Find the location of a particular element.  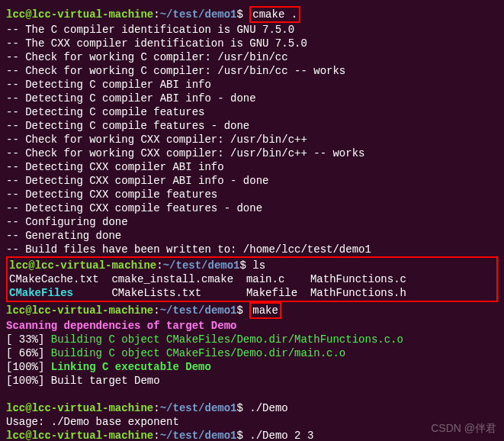

make-step: [ 33%] Building C object CMakeFiles/Demo… is located at coordinates (252, 340).